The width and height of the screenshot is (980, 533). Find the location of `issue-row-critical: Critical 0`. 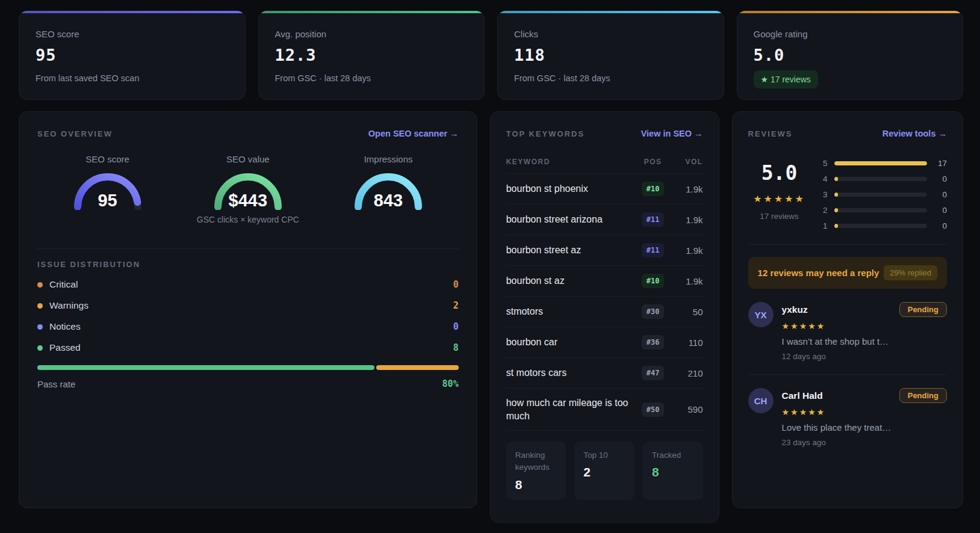

issue-row-critical: Critical 0 is located at coordinates (248, 285).